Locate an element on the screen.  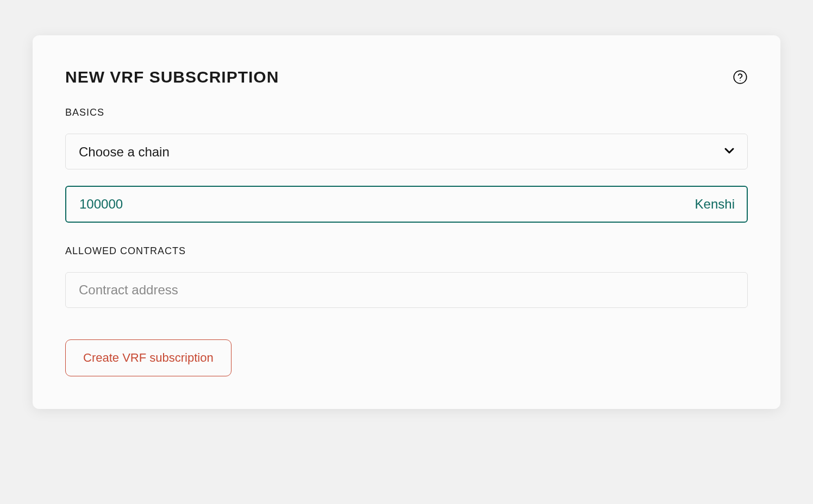
page-title: NEW VRF SUBSCRIPTION is located at coordinates (172, 77).